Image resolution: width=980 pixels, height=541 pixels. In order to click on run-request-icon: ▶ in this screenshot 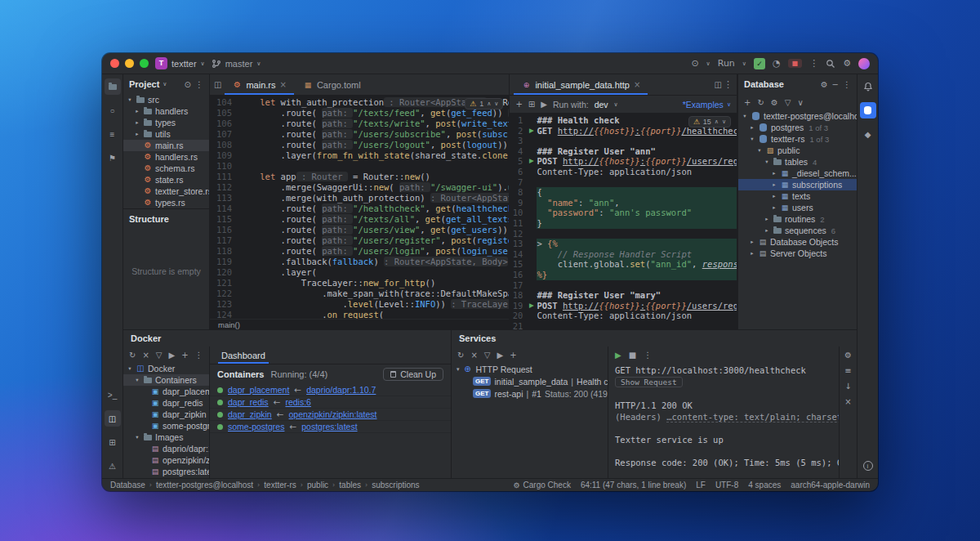, I will do `click(531, 162)`.